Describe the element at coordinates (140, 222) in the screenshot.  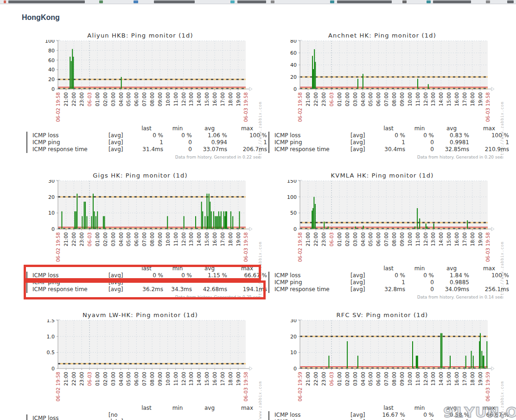
I see `chart-graph-area: 010203006-02 19:5821:0022:0023:0006-0301…` at that location.